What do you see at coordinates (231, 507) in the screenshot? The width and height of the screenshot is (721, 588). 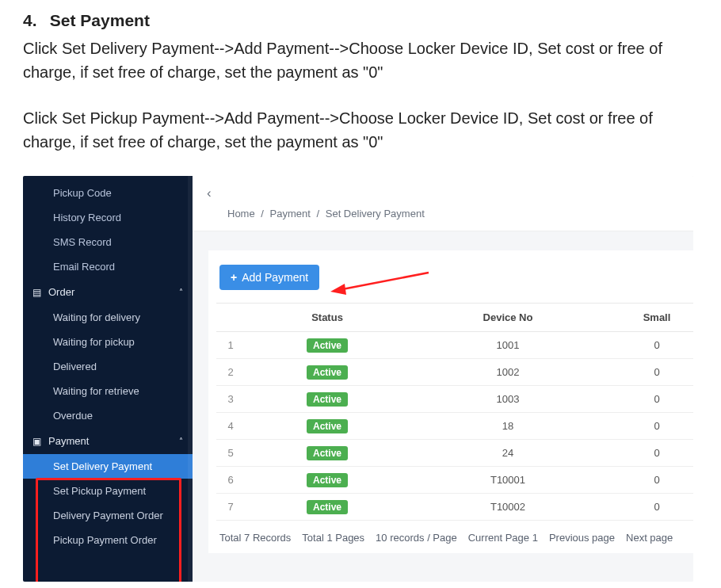 I see `cell-index: 7` at bounding box center [231, 507].